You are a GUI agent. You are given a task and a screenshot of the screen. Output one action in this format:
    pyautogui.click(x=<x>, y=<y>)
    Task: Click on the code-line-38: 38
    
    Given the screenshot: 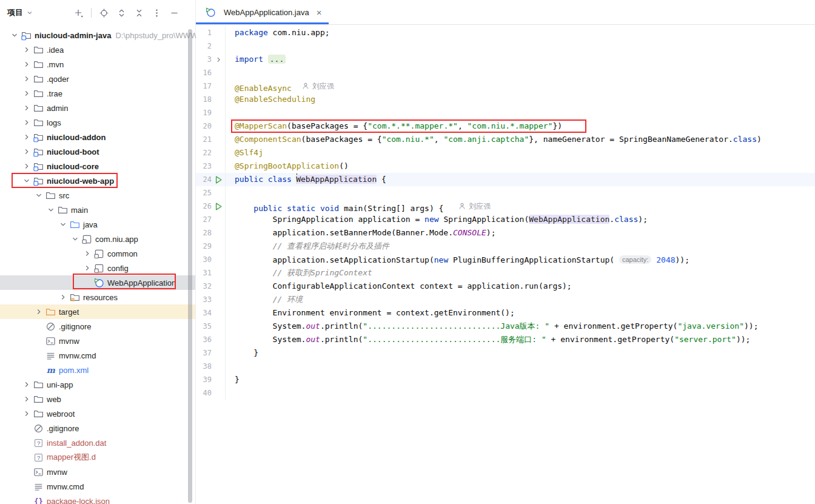 What is the action you would take?
    pyautogui.click(x=506, y=366)
    